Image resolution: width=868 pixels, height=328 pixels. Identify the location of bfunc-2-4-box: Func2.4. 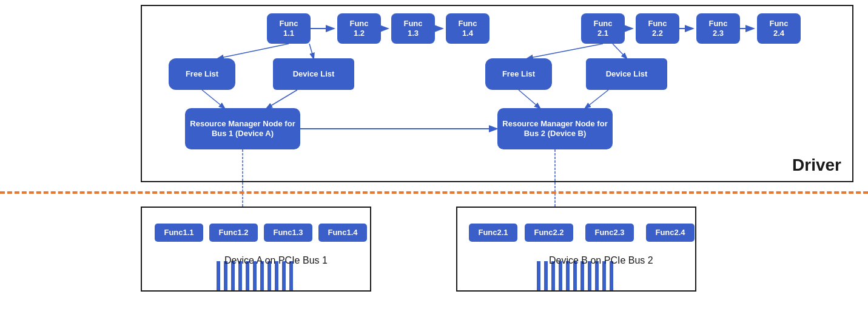
(670, 233).